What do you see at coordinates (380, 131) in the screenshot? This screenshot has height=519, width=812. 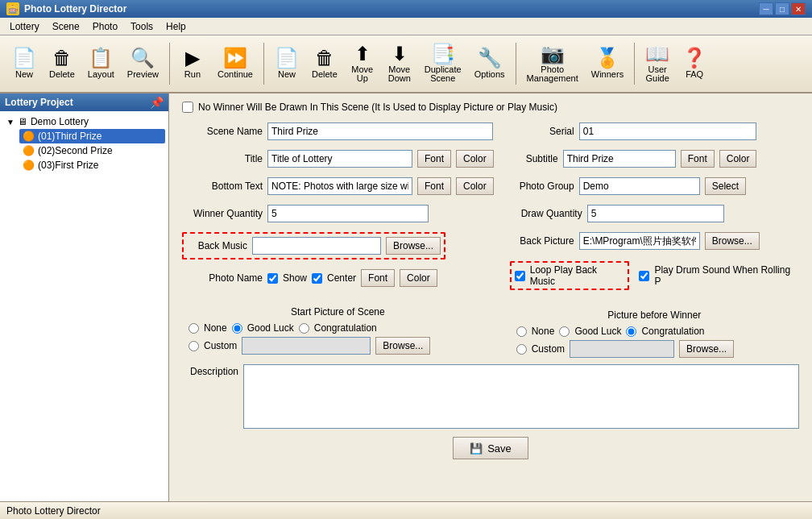 I see `scene-name-input` at bounding box center [380, 131].